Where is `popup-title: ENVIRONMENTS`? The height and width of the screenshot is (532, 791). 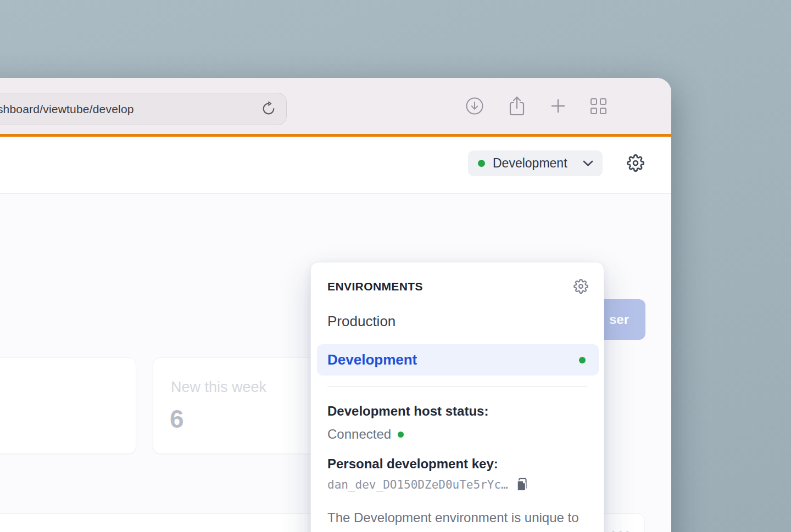
popup-title: ENVIRONMENTS is located at coordinates (375, 287).